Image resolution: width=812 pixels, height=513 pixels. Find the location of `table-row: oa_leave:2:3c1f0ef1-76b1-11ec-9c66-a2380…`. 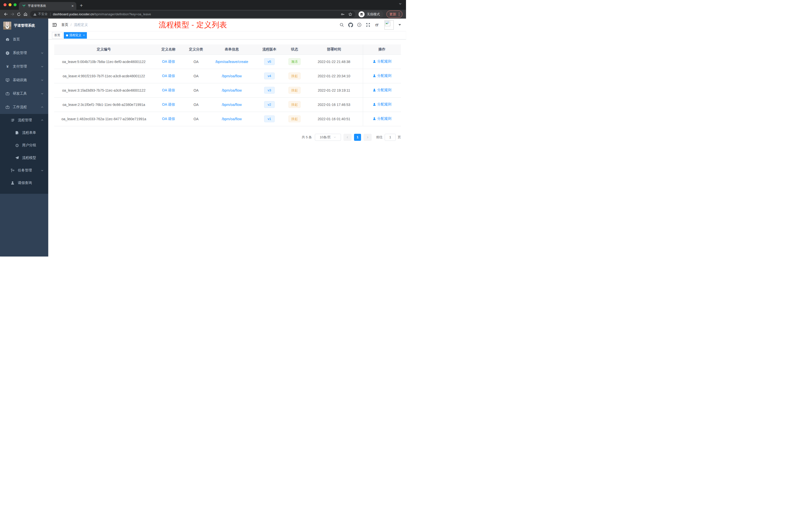

table-row: oa_leave:2:3c1f0ef1-76b1-11ec-9c66-a2380… is located at coordinates (228, 104).